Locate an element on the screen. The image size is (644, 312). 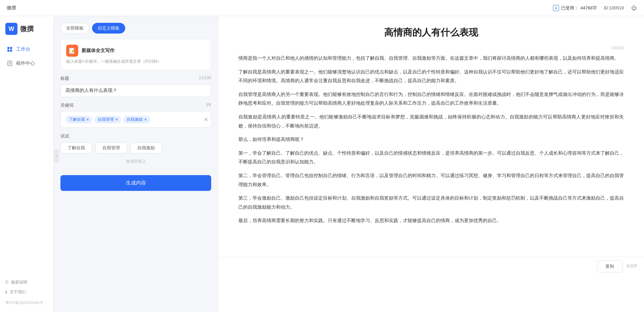
about-item: ℹ 关于我们 is located at coordinates (27, 292).